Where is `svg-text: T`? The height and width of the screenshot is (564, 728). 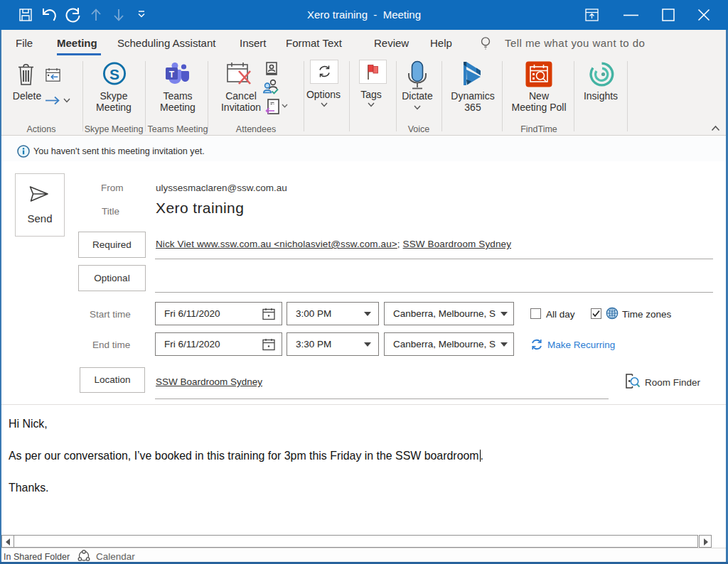 svg-text: T is located at coordinates (172, 75).